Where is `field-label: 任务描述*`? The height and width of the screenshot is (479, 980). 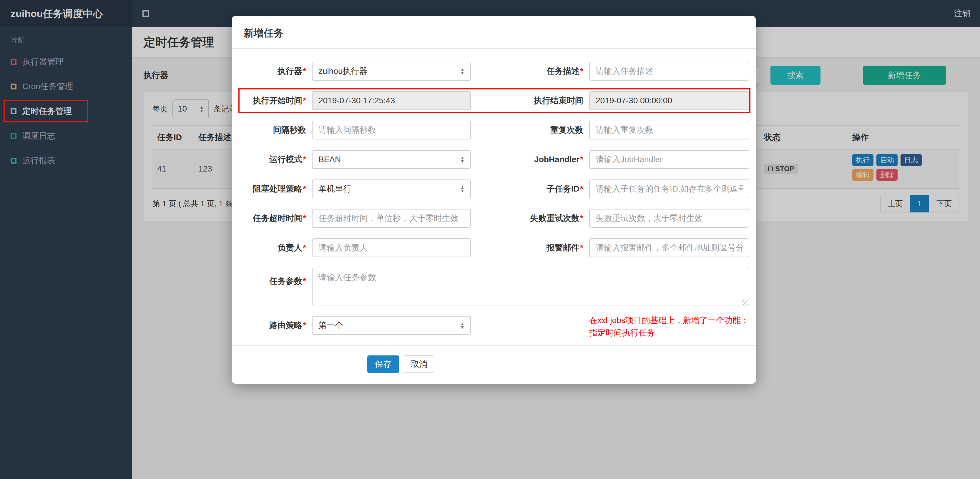
field-label: 任务描述* is located at coordinates (530, 71).